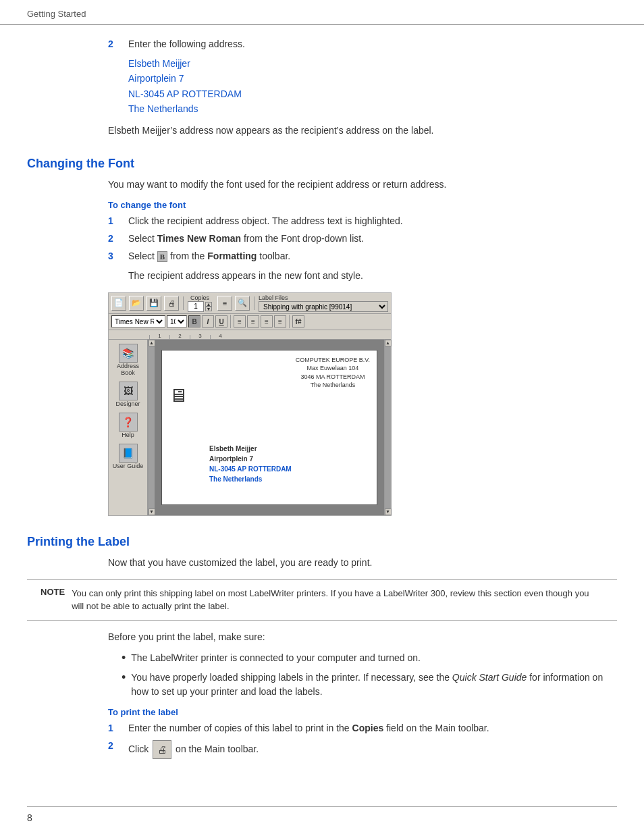 This screenshot has width=644, height=834. What do you see at coordinates (128, 404) in the screenshot?
I see `designer-label: Designer` at bounding box center [128, 404].